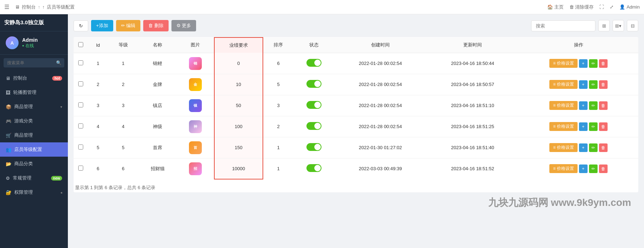 This screenshot has width=644, height=248. Describe the element at coordinates (629, 7) in the screenshot. I see `user-avatar-top: 👤 Admin` at that location.